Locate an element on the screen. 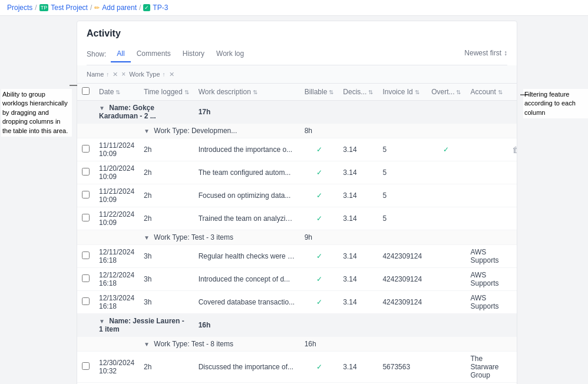 The width and height of the screenshot is (588, 384). col-decision: Decis... ⇅ is located at coordinates (358, 92).